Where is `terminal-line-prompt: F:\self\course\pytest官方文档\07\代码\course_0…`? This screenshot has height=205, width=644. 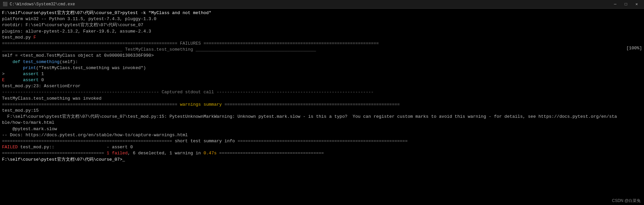
terminal-line-prompt: F:\self\course\pytest官方文档\07\代码\course_0… is located at coordinates (322, 160).